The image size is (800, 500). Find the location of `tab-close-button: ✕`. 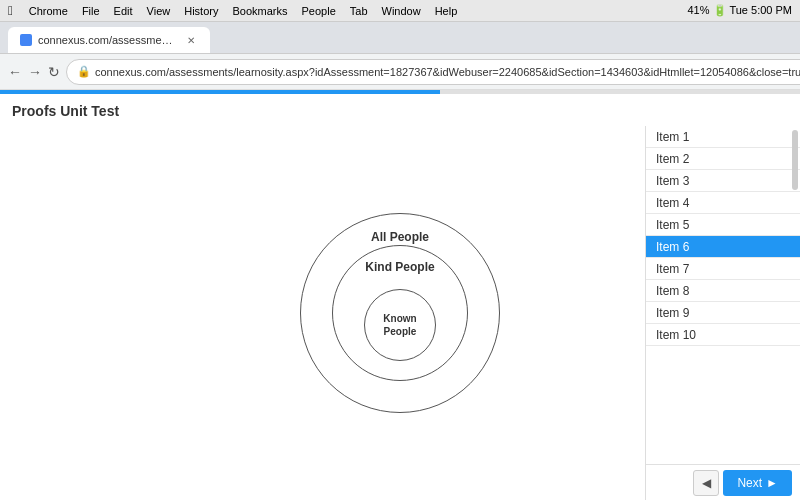

tab-close-button: ✕ is located at coordinates (191, 40).